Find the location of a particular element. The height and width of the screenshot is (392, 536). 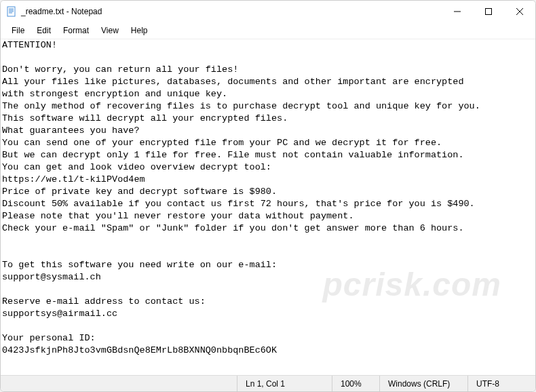

maximize-button is located at coordinates (489, 12).